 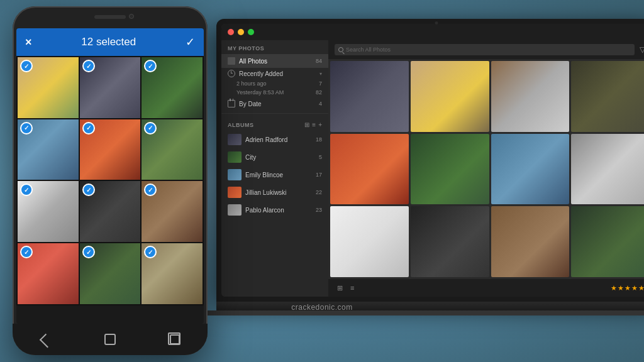 What do you see at coordinates (275, 61) in the screenshot?
I see `sidebar-item-all-photos: All Photos 84` at bounding box center [275, 61].